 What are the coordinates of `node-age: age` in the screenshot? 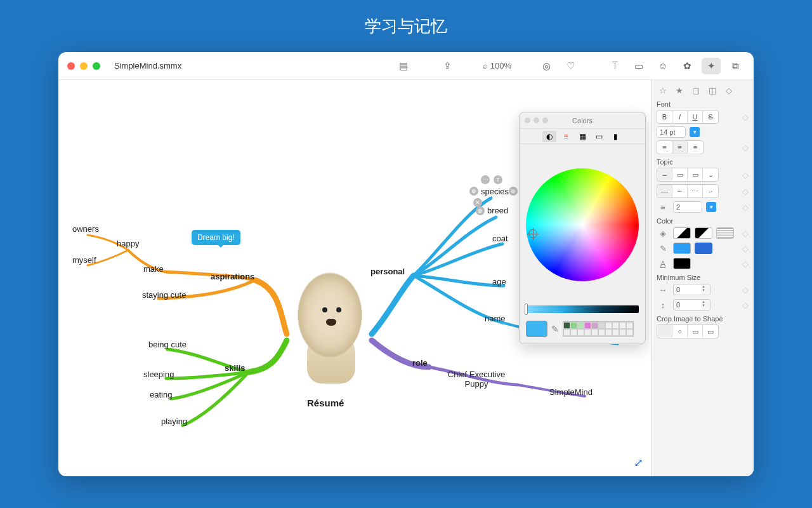 It's located at (499, 282).